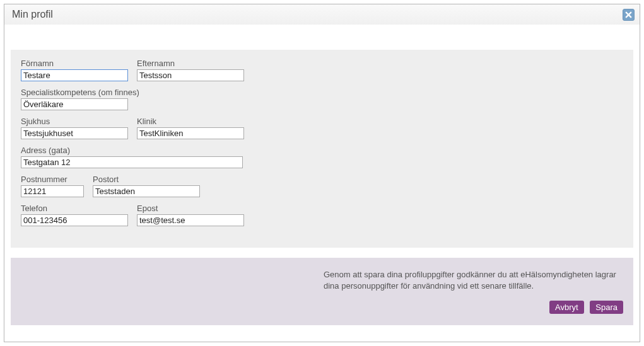 The image size is (644, 346). I want to click on save-button: Spara, so click(607, 308).